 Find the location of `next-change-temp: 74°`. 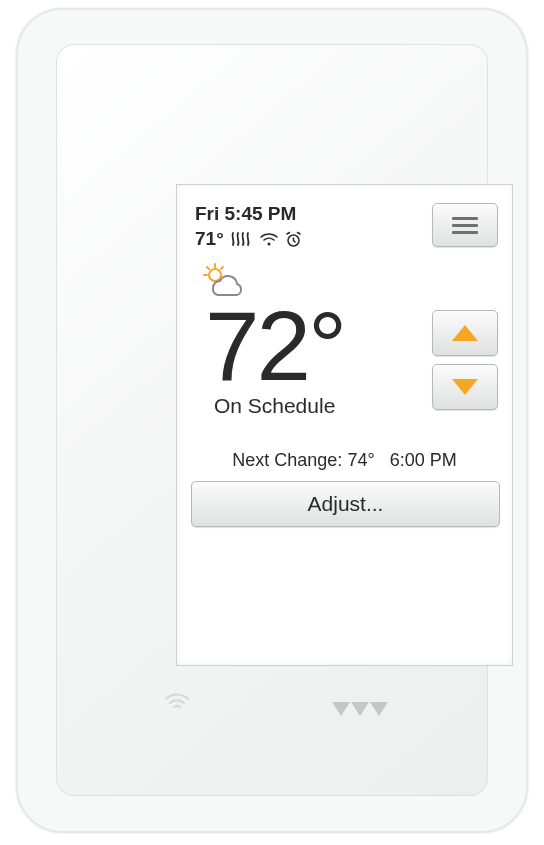

next-change-temp: 74° is located at coordinates (360, 460).